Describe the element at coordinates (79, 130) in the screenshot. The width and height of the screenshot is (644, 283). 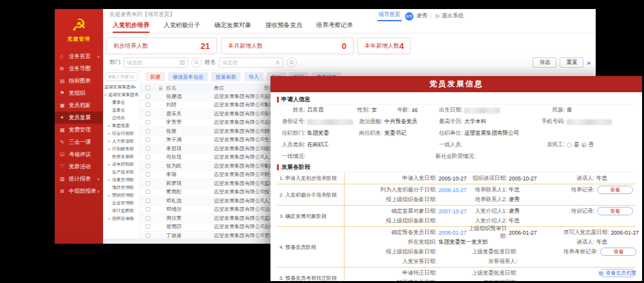
I see `sidebar-menu-item: ▦ 党费管理` at that location.